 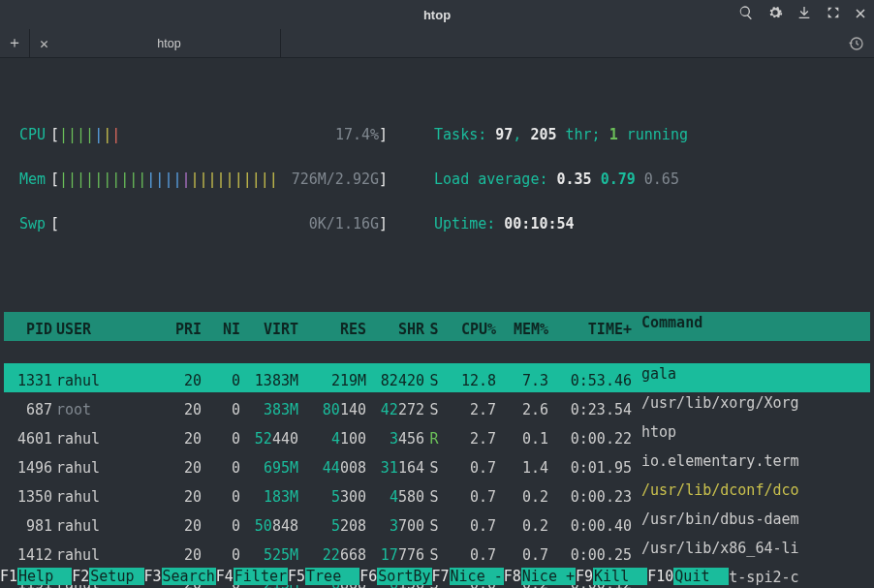 What do you see at coordinates (833, 15) in the screenshot?
I see `maximize-icon` at bounding box center [833, 15].